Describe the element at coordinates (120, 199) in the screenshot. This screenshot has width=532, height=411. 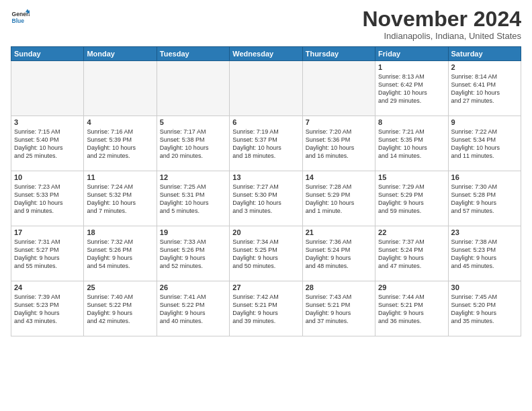
I see `day-info: Sunrise: 7:24 AM Sunset: 5:32 PM Dayligh…` at that location.